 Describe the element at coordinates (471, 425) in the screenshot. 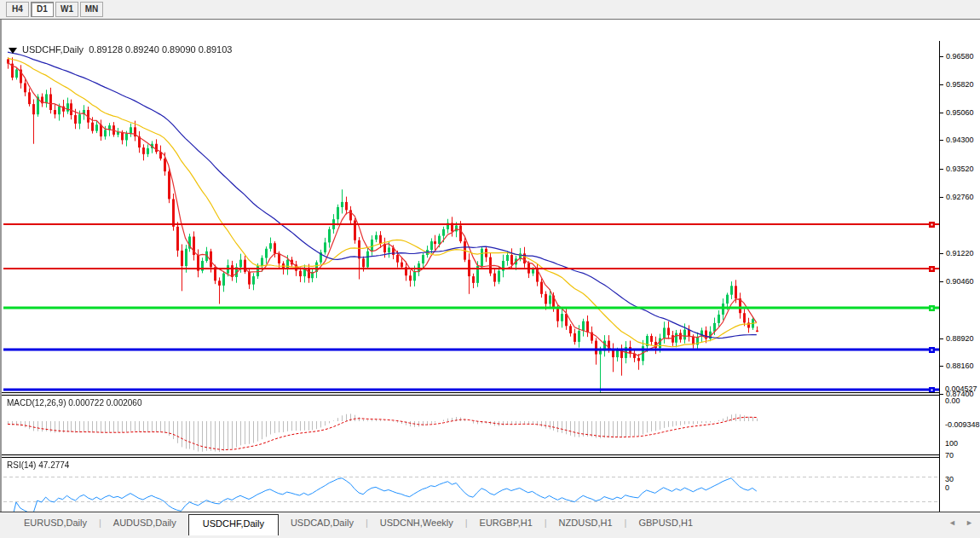

I see `macd-panel-canvas` at that location.